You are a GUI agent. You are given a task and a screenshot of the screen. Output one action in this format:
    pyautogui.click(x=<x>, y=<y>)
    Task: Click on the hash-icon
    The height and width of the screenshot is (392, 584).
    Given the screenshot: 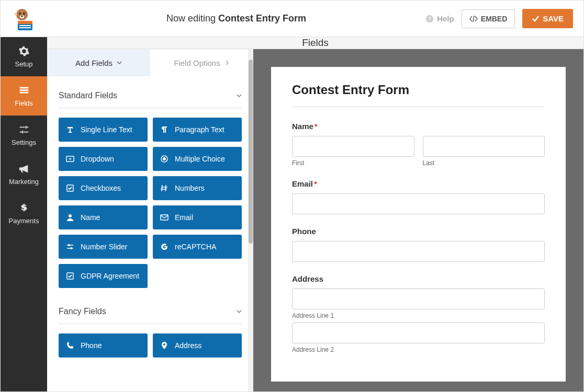 What is the action you would take?
    pyautogui.click(x=164, y=188)
    